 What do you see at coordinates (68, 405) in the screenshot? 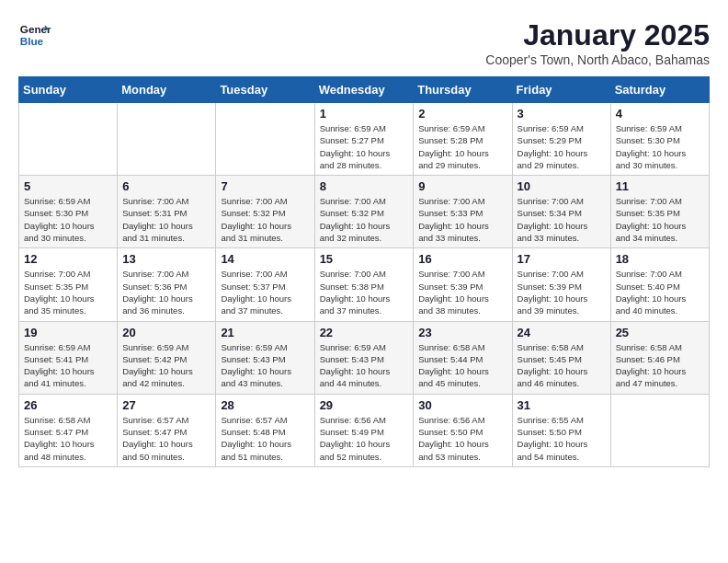
I see `day-number: 26` at bounding box center [68, 405].